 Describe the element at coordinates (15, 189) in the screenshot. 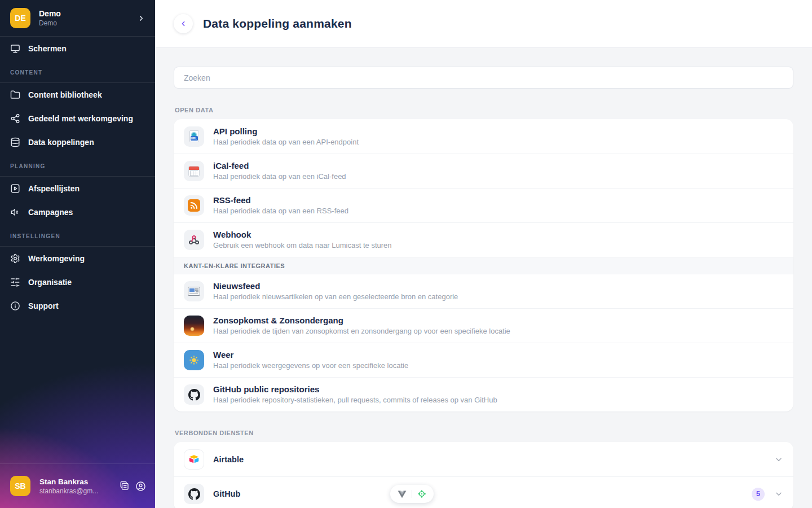

I see `playlist-icon` at that location.